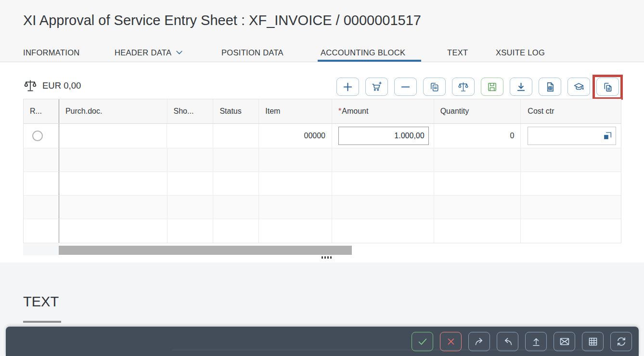  What do you see at coordinates (521, 87) in the screenshot?
I see `download-button` at bounding box center [521, 87].